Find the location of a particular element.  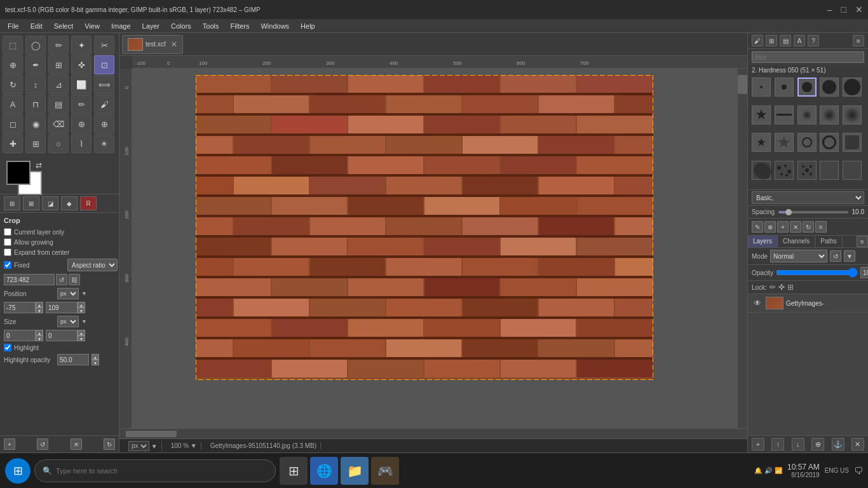

image-tab-close-icon: ✕ is located at coordinates (174, 44).